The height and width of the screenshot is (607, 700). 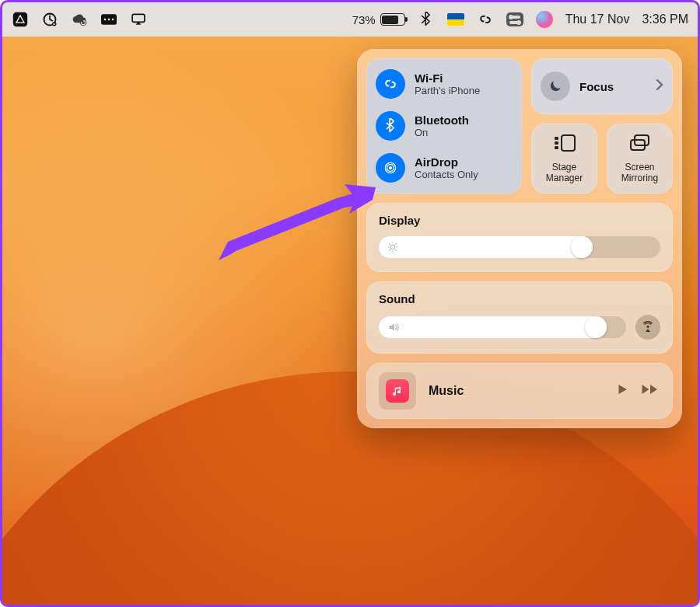 What do you see at coordinates (555, 86) in the screenshot?
I see `moon-icon` at bounding box center [555, 86].